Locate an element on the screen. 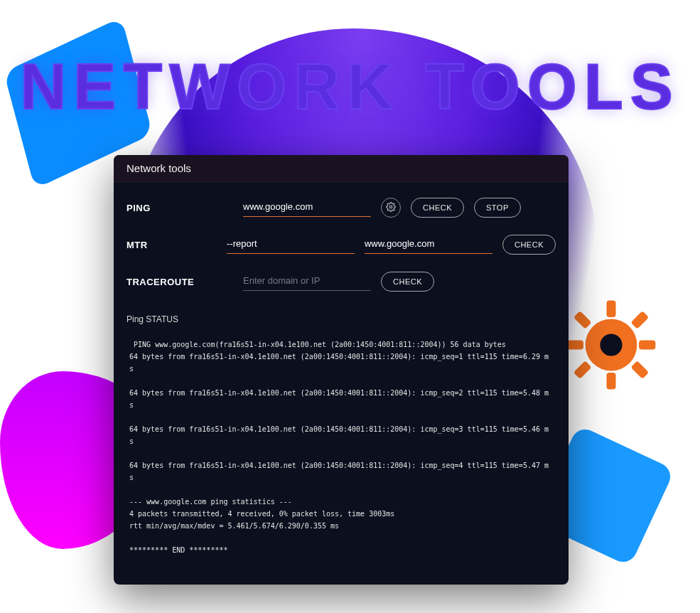 The height and width of the screenshot is (613, 700). traceroute-row: TRACEROUTE CHECK is located at coordinates (341, 282).